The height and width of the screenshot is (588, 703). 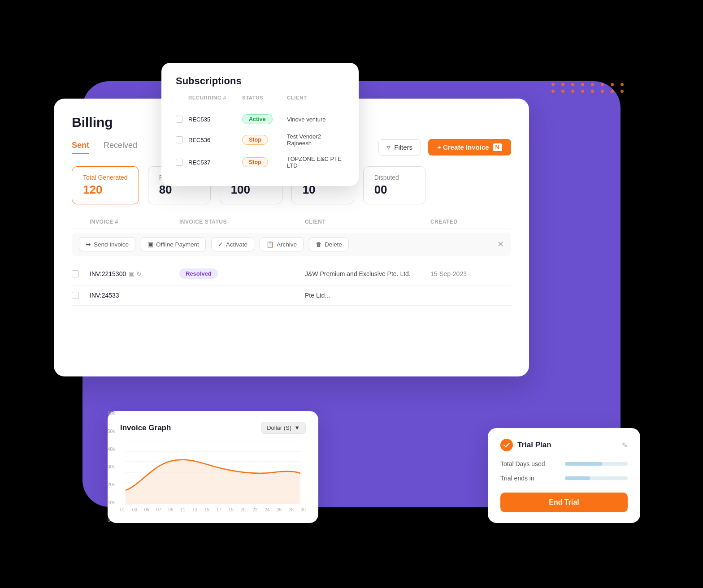 What do you see at coordinates (625, 445) in the screenshot?
I see `edit-icon: ✎` at bounding box center [625, 445].